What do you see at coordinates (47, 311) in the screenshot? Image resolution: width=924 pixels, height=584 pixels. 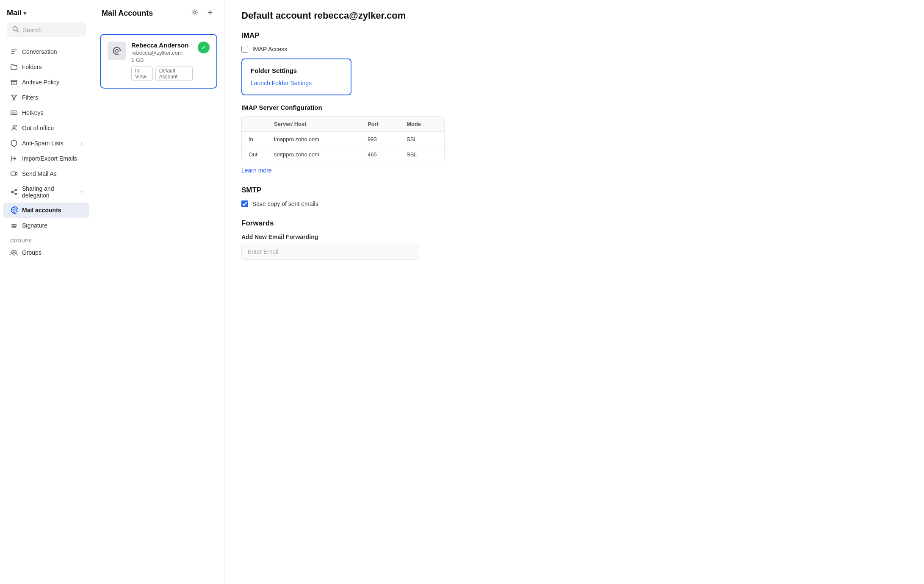 I see `nav-items: Conversation Folders Archive Policy Filt…` at bounding box center [47, 311].